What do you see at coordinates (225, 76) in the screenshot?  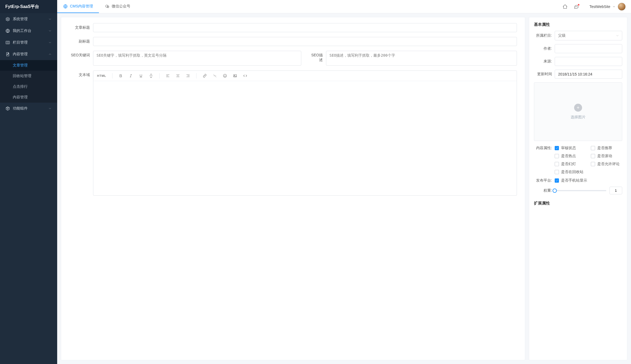 I see `emoji-icon` at bounding box center [225, 76].